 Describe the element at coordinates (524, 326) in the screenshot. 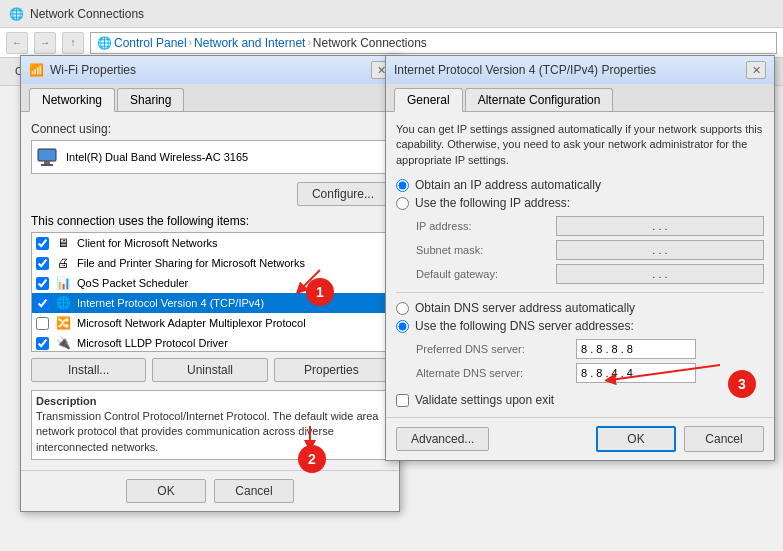

I see `manual-dns-label: Use the following DNS server addresses:` at that location.